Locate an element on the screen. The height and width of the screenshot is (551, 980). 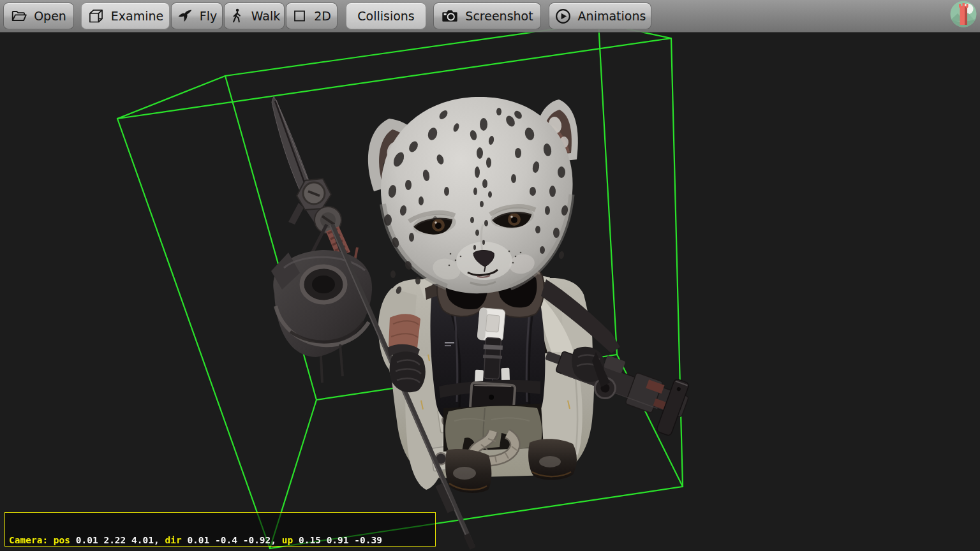
fly-button-label: Fly is located at coordinates (208, 16).